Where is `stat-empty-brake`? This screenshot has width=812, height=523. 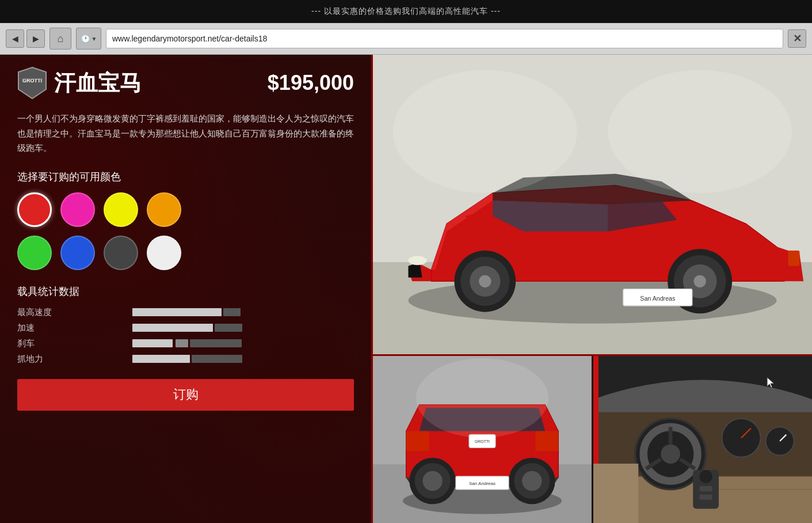
stat-empty-brake is located at coordinates (216, 343).